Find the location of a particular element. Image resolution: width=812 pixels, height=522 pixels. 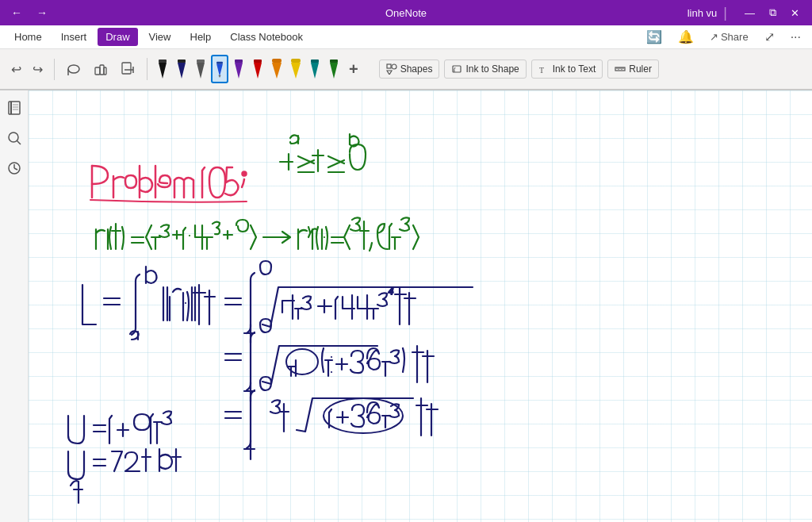

shapes-button: Shapes is located at coordinates (409, 69).